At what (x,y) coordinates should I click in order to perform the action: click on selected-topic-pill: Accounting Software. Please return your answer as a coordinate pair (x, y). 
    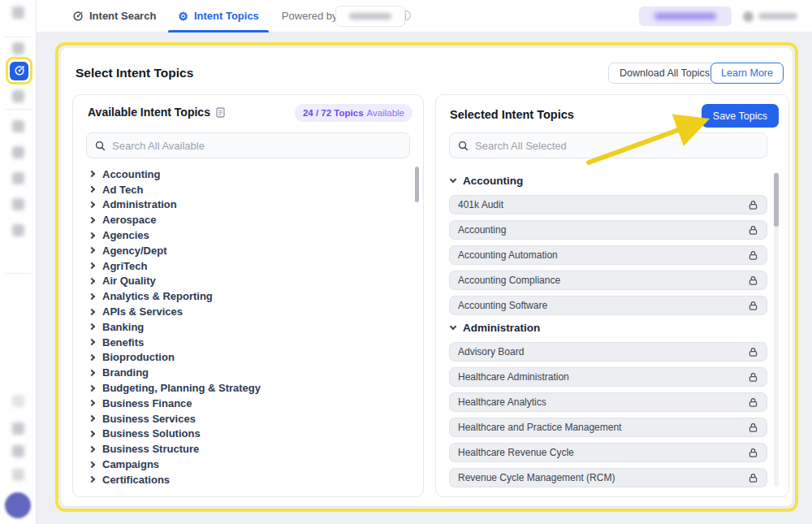
    Looking at the image, I should click on (608, 305).